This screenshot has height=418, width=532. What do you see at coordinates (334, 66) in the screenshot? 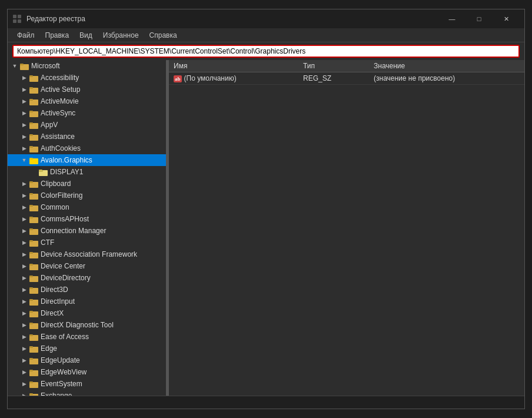
I see `col-type: Тип` at bounding box center [334, 66].